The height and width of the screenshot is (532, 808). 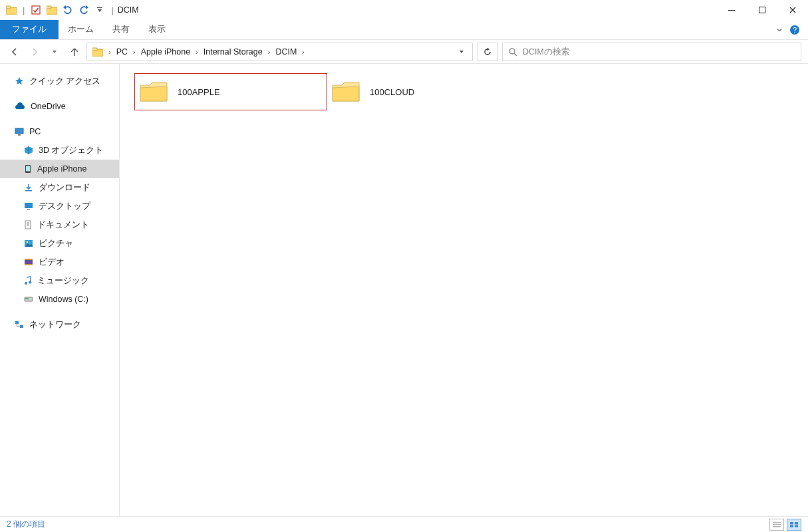 What do you see at coordinates (55, 52) in the screenshot?
I see `recent-locations-button` at bounding box center [55, 52].